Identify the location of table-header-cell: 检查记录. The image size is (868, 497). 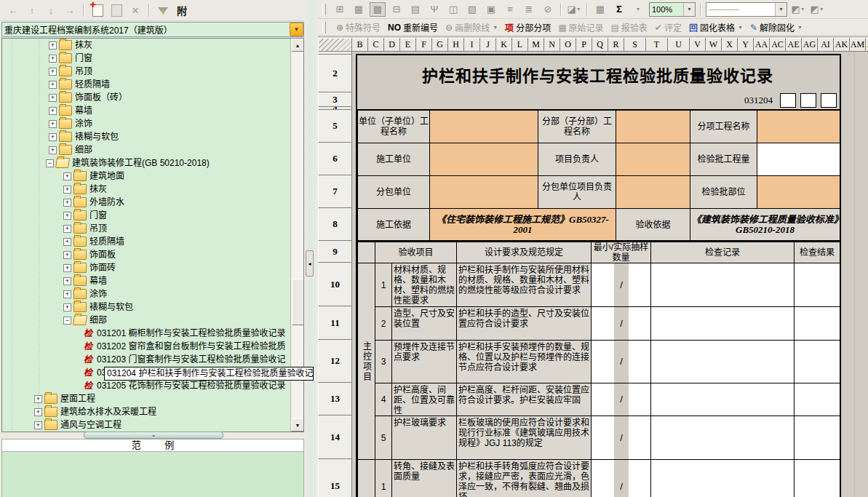
(722, 252).